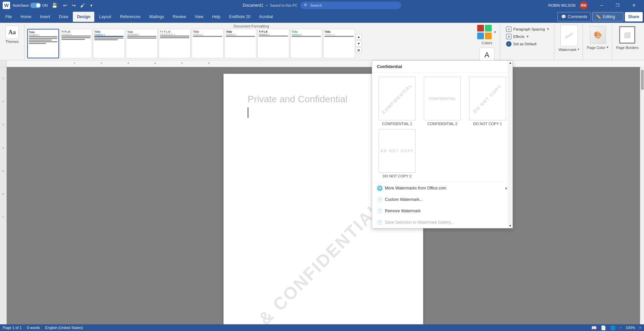  I want to click on theme-item-classic: Title HEADING 1, so click(142, 44).